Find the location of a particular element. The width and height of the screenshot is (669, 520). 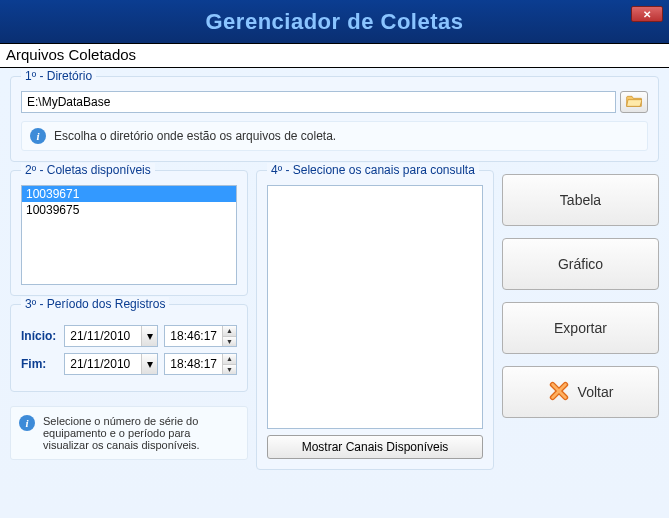

fim-time-value: 18:48:17 is located at coordinates (194, 364).